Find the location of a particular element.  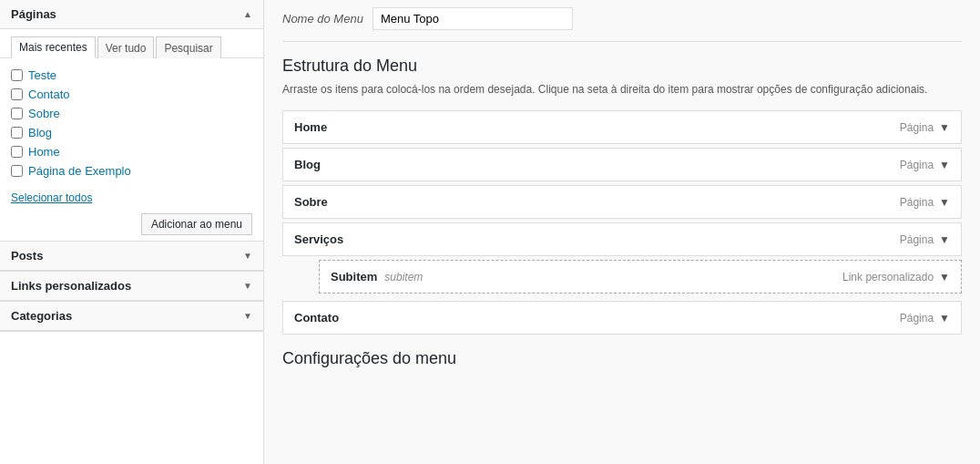

menu-item-home-left: Home is located at coordinates (311, 128).